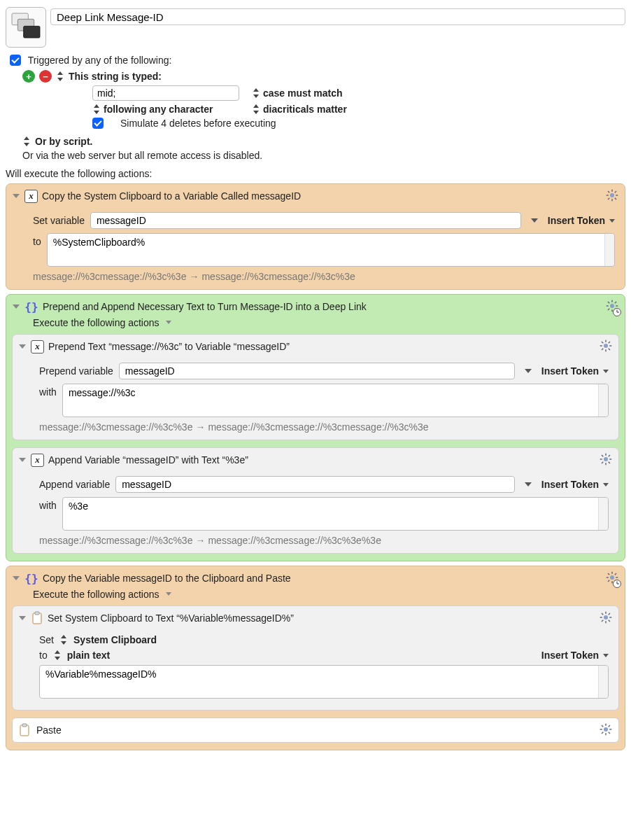  I want to click on clipboard-target-stepper, so click(64, 640).